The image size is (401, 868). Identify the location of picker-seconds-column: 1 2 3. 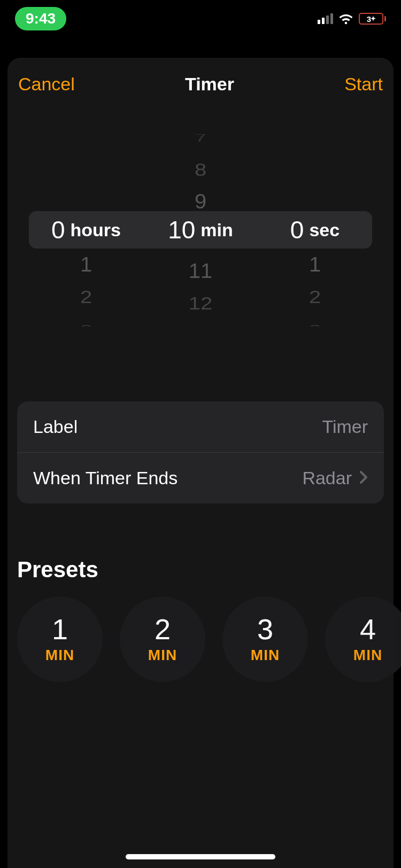
(315, 230).